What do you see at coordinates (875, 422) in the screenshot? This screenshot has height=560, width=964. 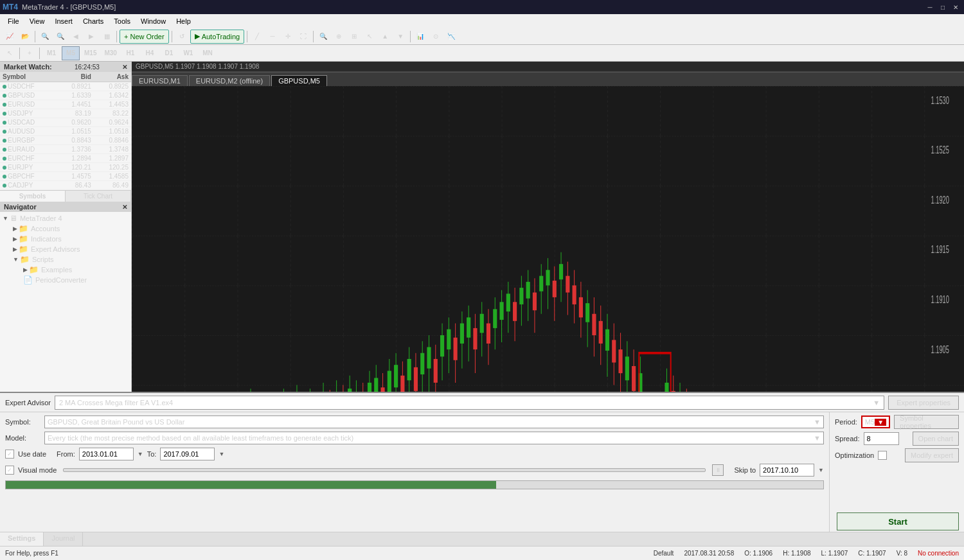 I see `period-dropdown: M5 ▼` at bounding box center [875, 422].